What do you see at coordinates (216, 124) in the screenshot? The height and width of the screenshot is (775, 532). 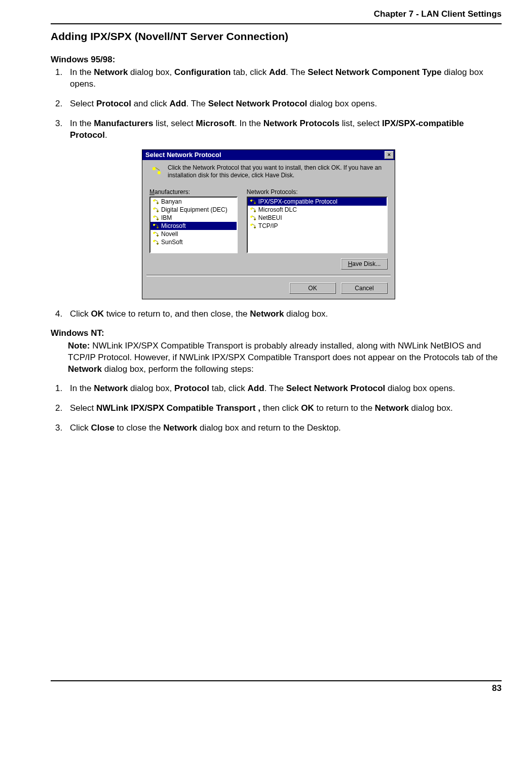 I see `bold: Microsoft` at bounding box center [216, 124].